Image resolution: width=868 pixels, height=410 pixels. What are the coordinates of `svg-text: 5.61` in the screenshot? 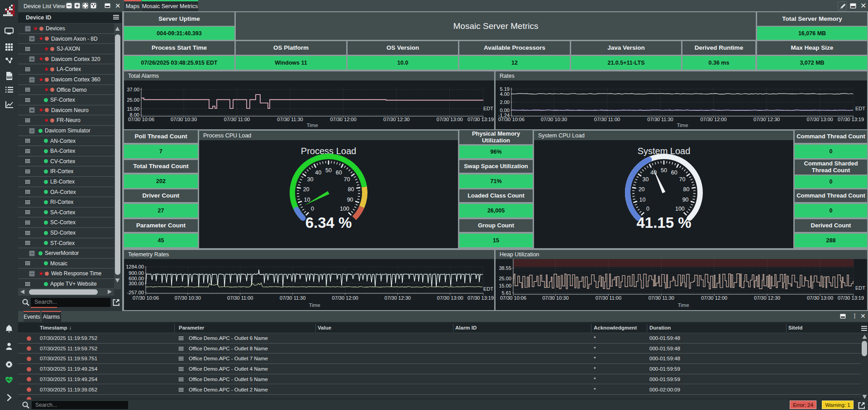 It's located at (507, 293).